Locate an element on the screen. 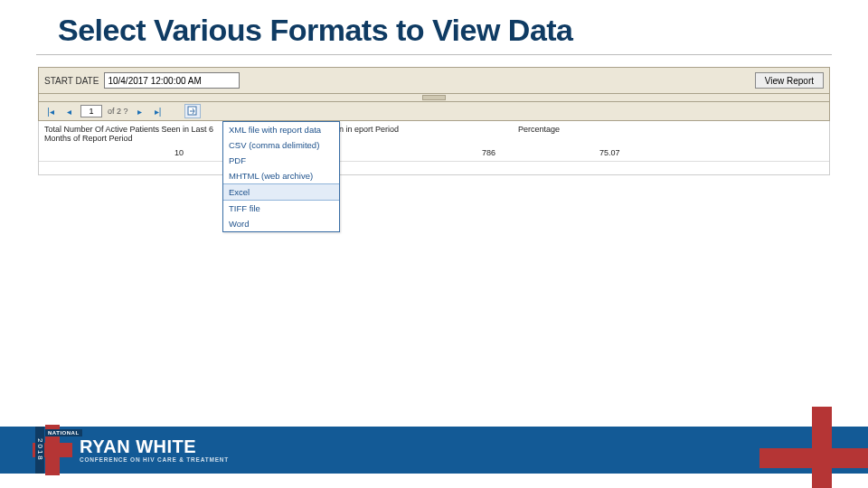 Image resolution: width=868 pixels, height=488 pixels. logo-cross-icon: 2018 NATIONAL is located at coordinates (52, 450).